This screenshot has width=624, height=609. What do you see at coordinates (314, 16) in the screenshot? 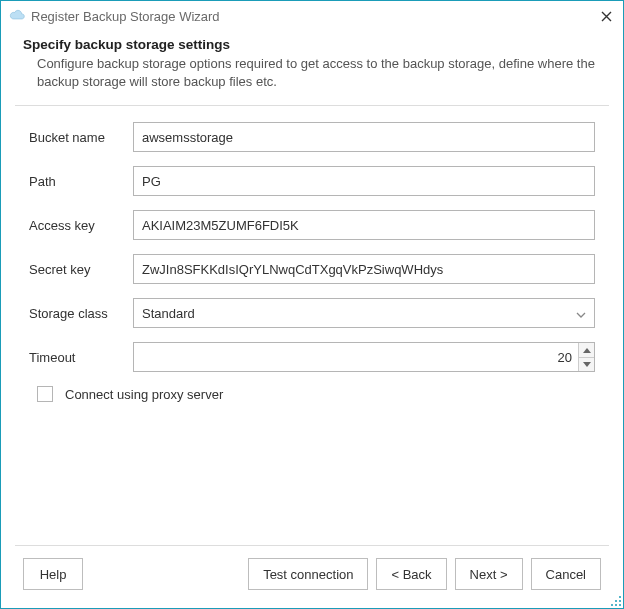
I see `window-title: Register Backup Storage Wizard` at bounding box center [314, 16].